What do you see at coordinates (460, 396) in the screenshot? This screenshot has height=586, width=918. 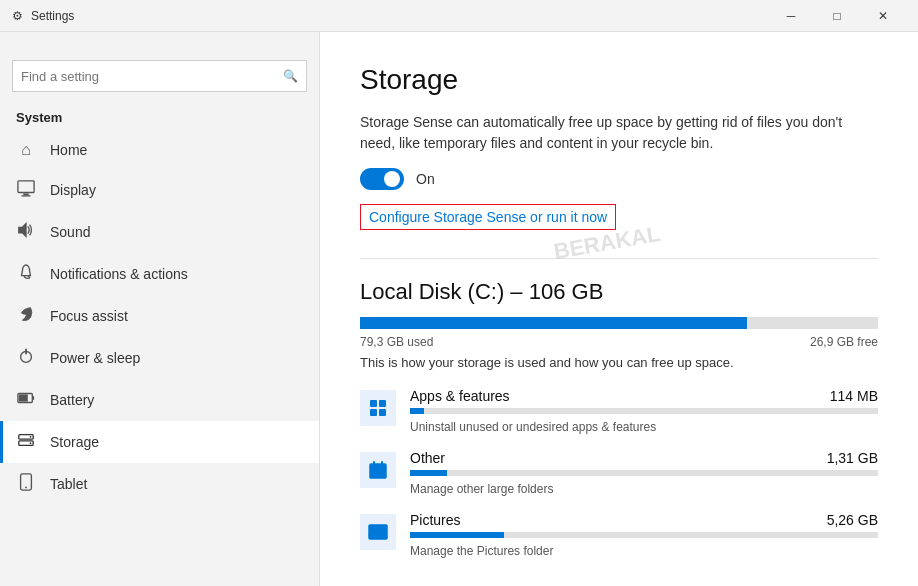 I see `apps-name: Apps & features` at bounding box center [460, 396].